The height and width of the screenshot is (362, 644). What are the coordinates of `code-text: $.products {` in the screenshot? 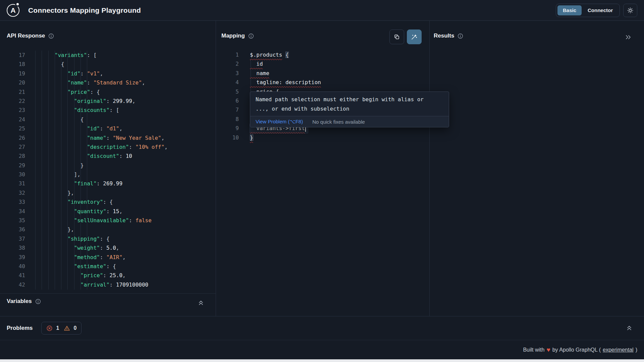 It's located at (269, 55).